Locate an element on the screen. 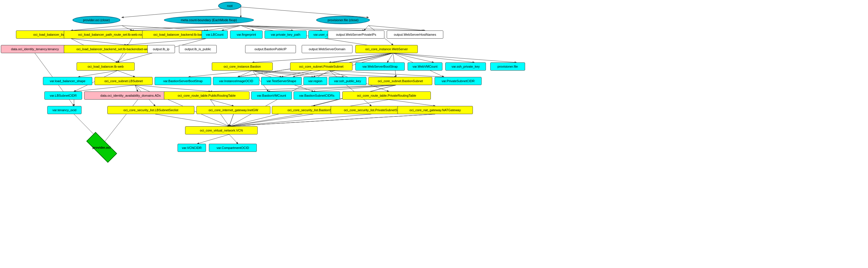 The image size is (868, 268). node-oci-core-subnet-lbsubnet: oci_core_subnet.LBSubnet is located at coordinates (124, 81).